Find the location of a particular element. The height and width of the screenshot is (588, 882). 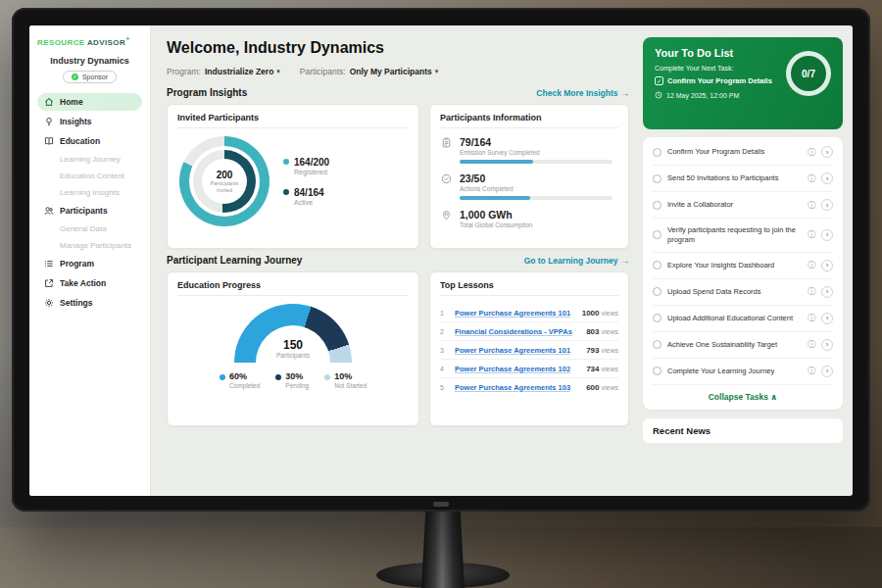

lesson-row: 3 Power Purchase Agreements 101 793views is located at coordinates (529, 351).